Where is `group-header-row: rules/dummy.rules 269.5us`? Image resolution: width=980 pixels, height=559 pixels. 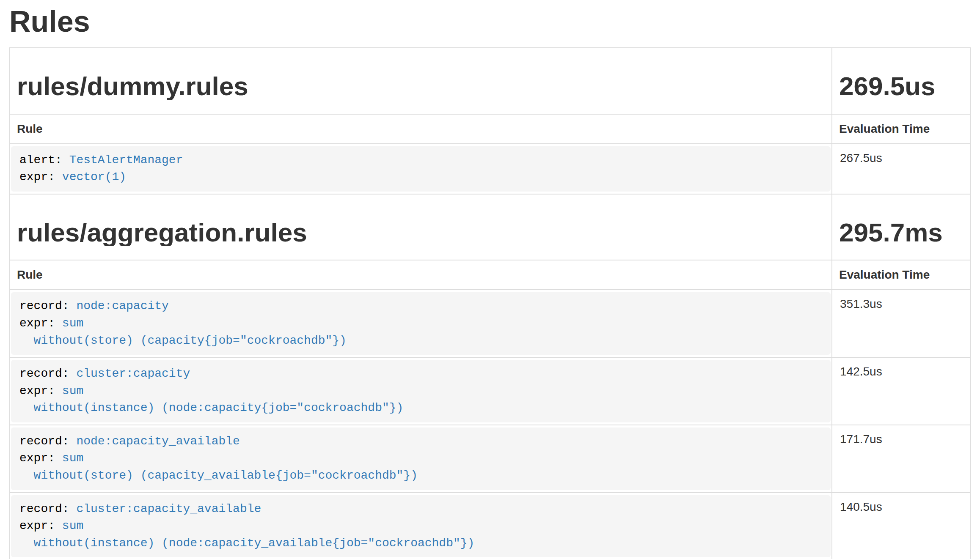 group-header-row: rules/dummy.rules 269.5us is located at coordinates (490, 81).